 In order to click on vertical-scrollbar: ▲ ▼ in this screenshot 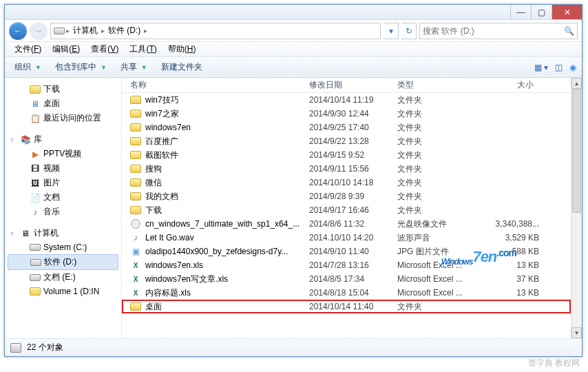, I will do `click(576, 208)`.